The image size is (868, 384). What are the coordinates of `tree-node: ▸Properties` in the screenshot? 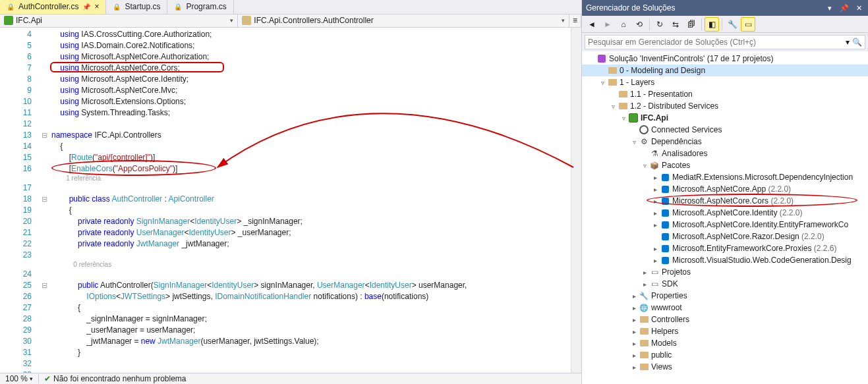 It's located at (725, 296).